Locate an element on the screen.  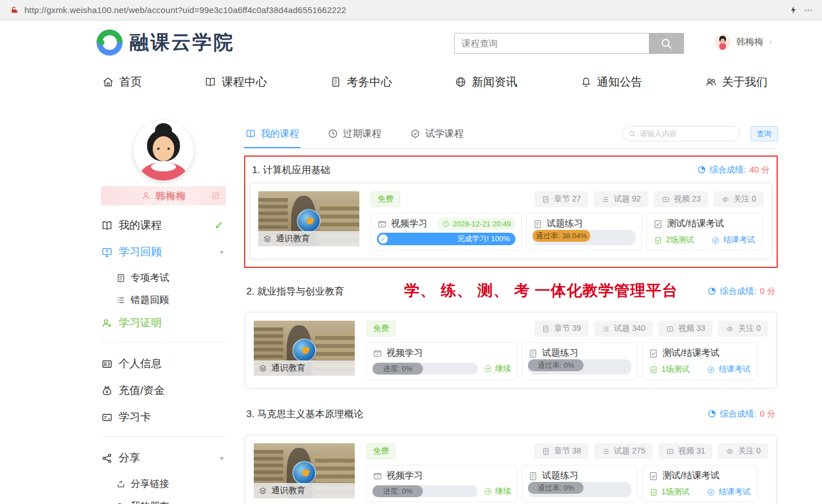
sidebar-share-label: 分享 is located at coordinates (129, 458).